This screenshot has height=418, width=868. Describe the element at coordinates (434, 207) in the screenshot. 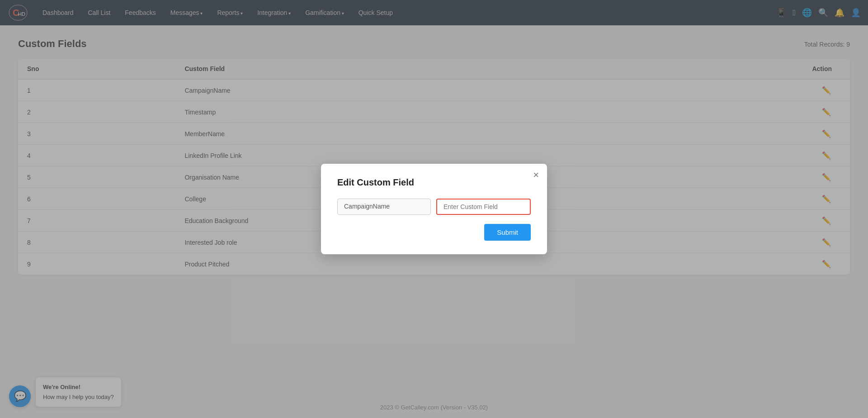

I see `modal-fields: CampaignName` at that location.